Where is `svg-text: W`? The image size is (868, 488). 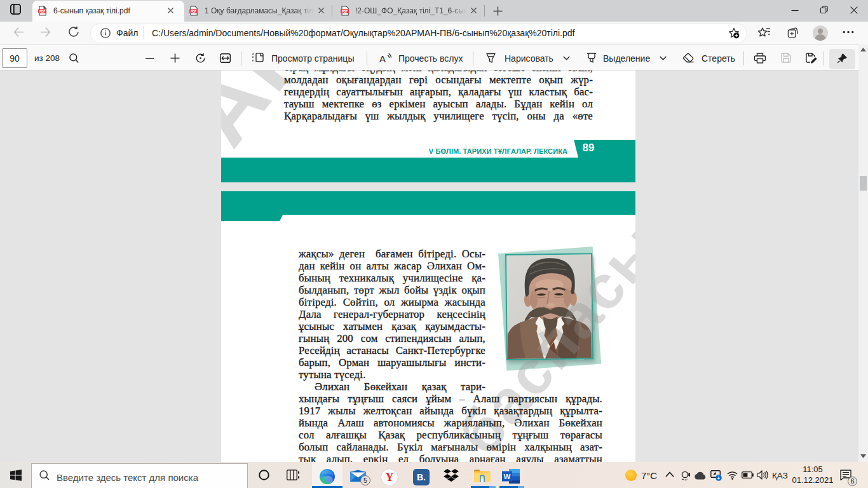 svg-text: W is located at coordinates (507, 477).